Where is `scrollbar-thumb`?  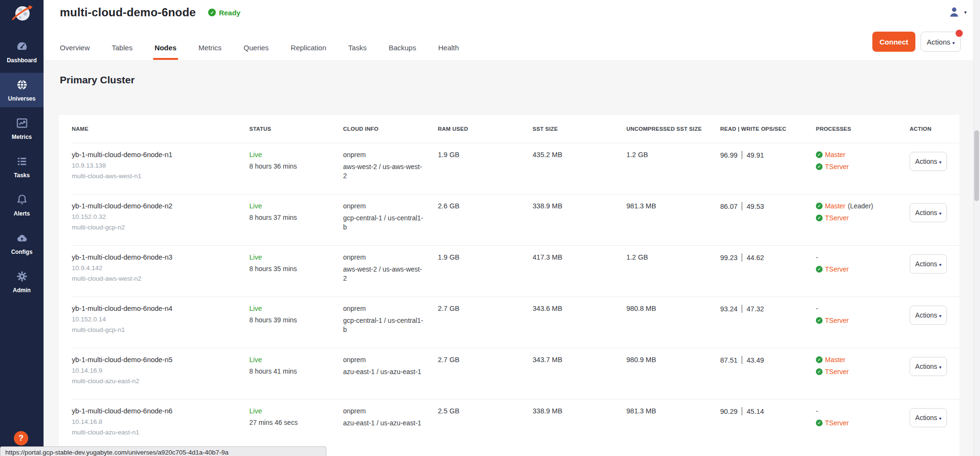
scrollbar-thumb is located at coordinates (977, 166).